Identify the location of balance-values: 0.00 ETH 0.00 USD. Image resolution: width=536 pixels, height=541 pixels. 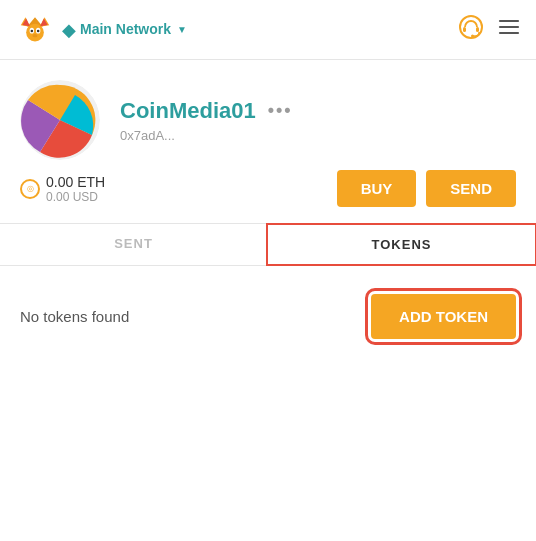
(76, 189).